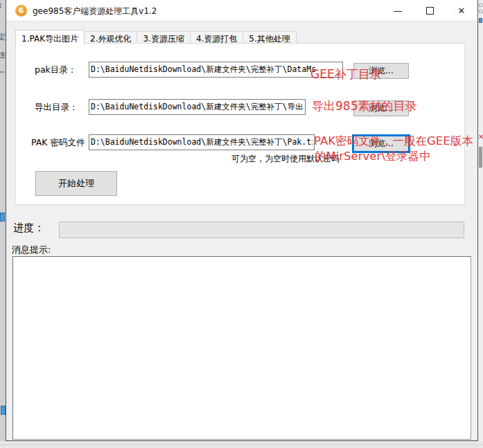 The width and height of the screenshot is (483, 448). Describe the element at coordinates (241, 445) in the screenshot. I see `background-divider` at that location.